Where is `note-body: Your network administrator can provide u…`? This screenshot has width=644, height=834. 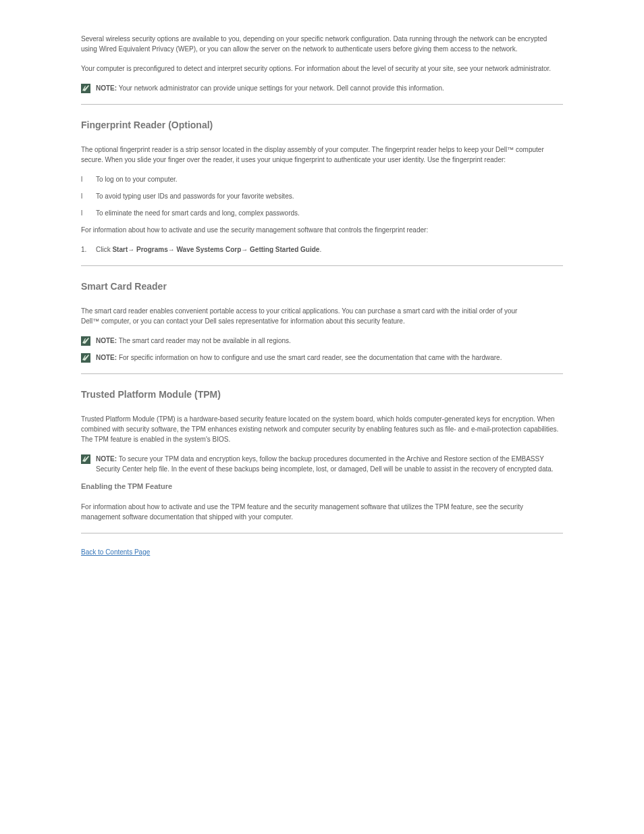 note-body: Your network administrator can provide u… is located at coordinates (281, 88).